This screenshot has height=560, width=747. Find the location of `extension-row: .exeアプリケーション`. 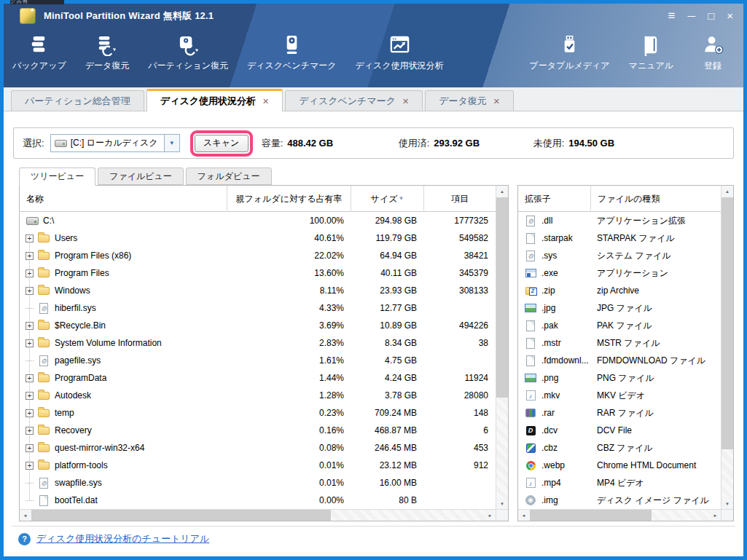

extension-row: .exeアプリケーション is located at coordinates (619, 273).